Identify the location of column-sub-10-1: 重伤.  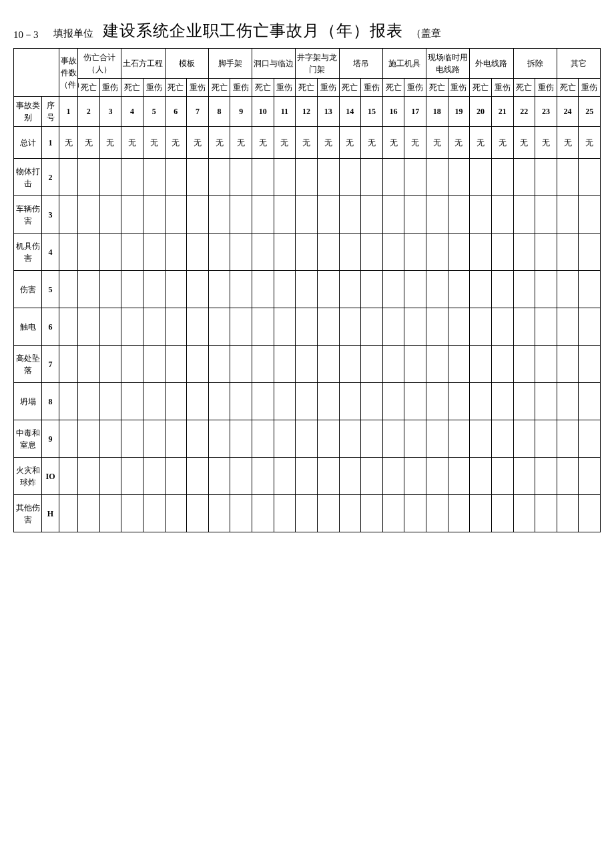
(502, 88).